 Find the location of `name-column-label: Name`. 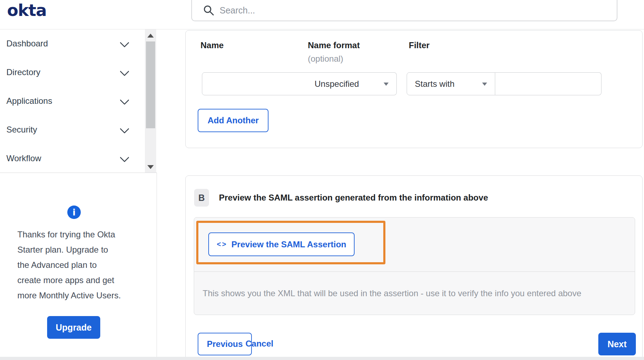

name-column-label: Name is located at coordinates (212, 45).